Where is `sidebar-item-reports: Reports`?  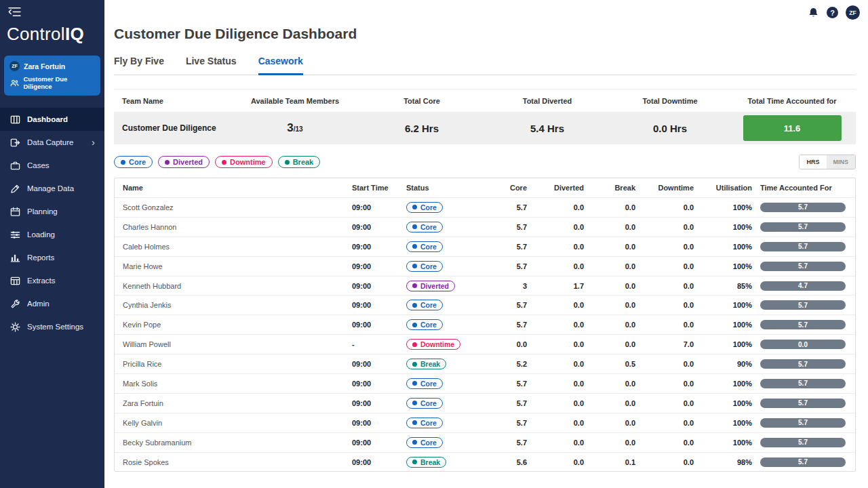
sidebar-item-reports: Reports is located at coordinates (52, 258).